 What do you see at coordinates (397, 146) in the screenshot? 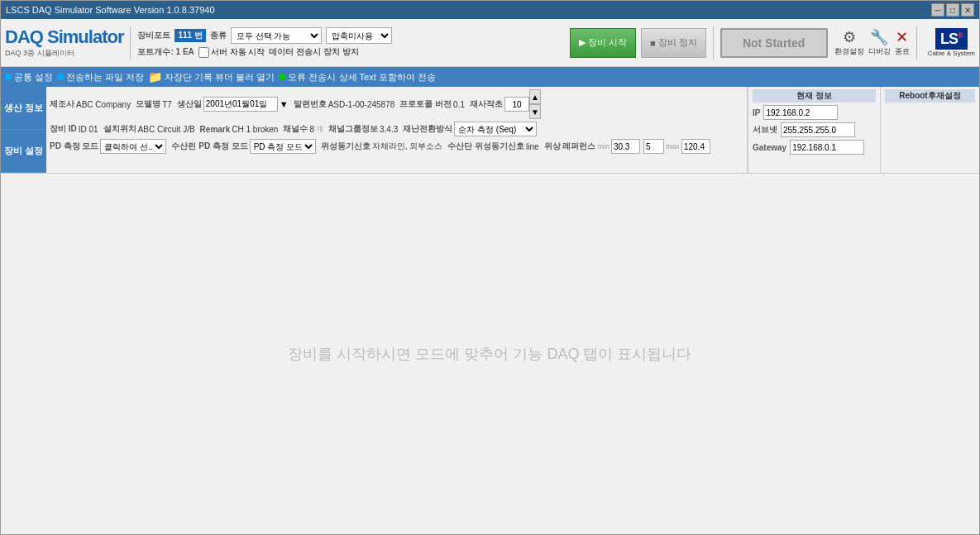
I see `form-row-3: PD 측정 모드 클릭하여 선... 수산린 PD 측정 모드 PD 측정 모드` at bounding box center [397, 146].